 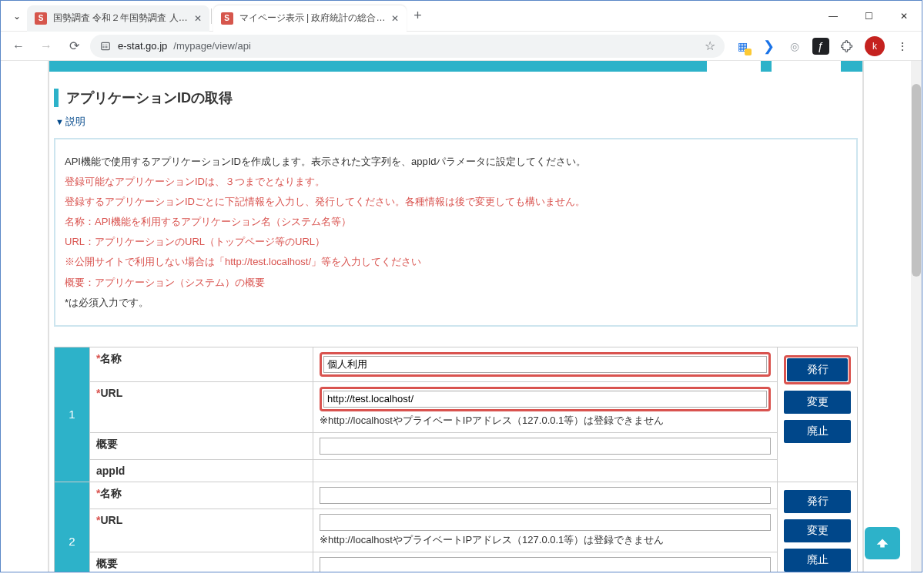 I want to click on explanation-toggle: ▼ 説明, so click(x=71, y=122).